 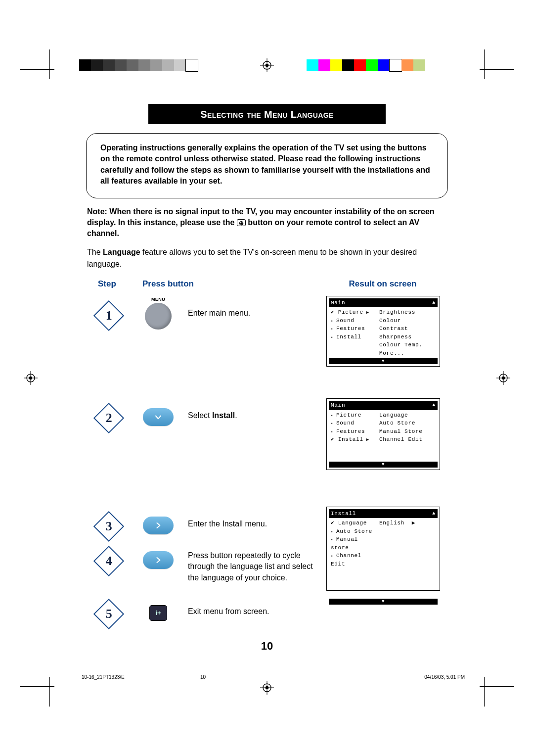 What do you see at coordinates (269, 331) in the screenshot?
I see `step-row-1: 1 MENU Enter main menu. Main▲PictureSoun…` at bounding box center [269, 331].